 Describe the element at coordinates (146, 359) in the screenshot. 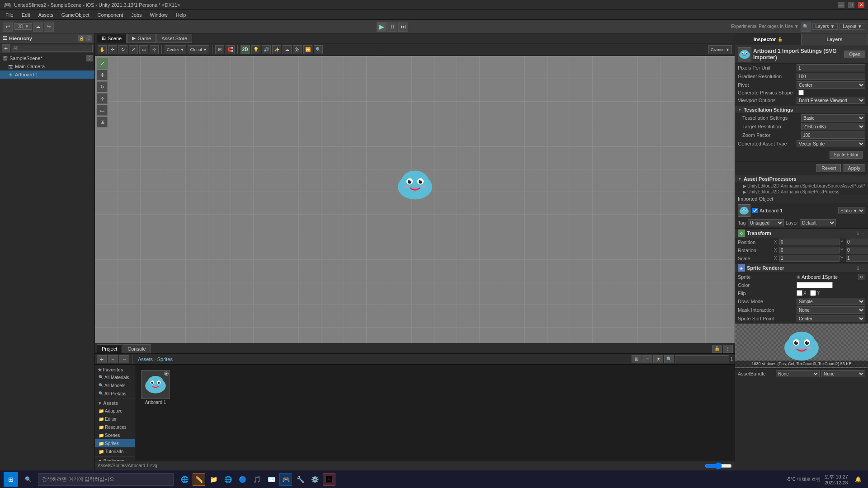

I see `breadcrumb-assets: Assets` at that location.